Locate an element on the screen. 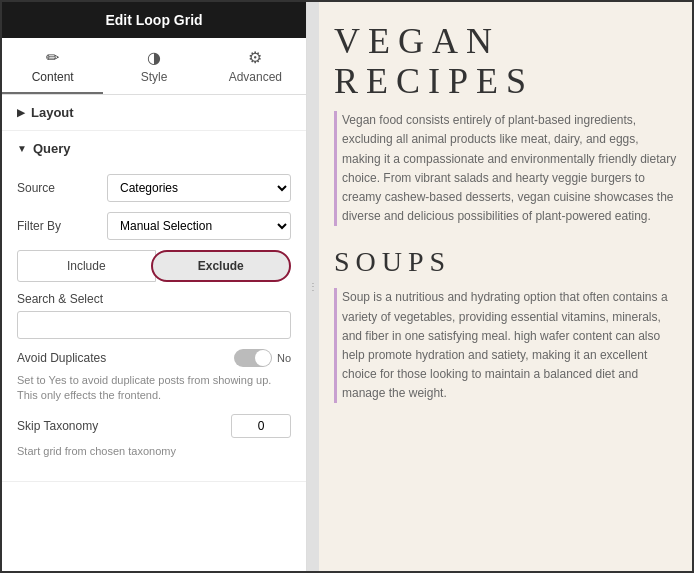 The width and height of the screenshot is (694, 573). vegan-text: Vegan food consists entirely of plant-ba… is located at coordinates (510, 168).